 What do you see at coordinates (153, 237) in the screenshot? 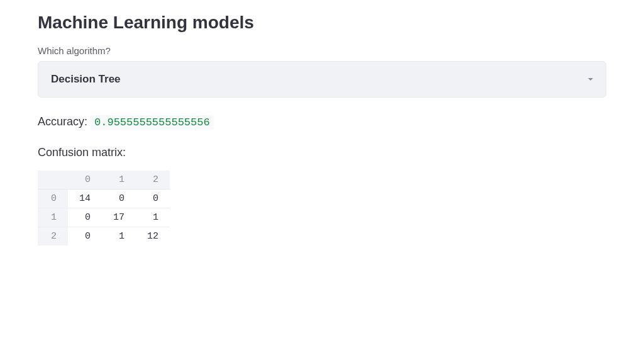
I see `cell: 12` at bounding box center [153, 237].